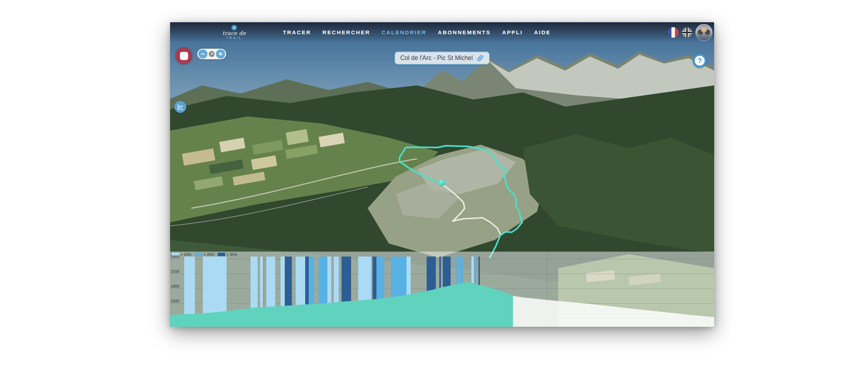  Describe the element at coordinates (417, 32) in the screenshot. I see `nav-menu: TRACER RECHERCHER CALENDRIER ABONNEMENTS…` at that location.